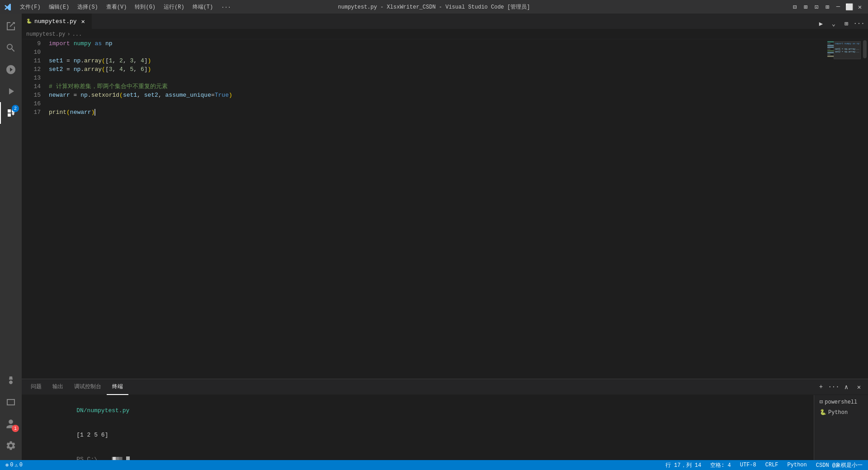 Image resolution: width=868 pixels, height=470 pixels. I want to click on warning-count: 0, so click(21, 465).